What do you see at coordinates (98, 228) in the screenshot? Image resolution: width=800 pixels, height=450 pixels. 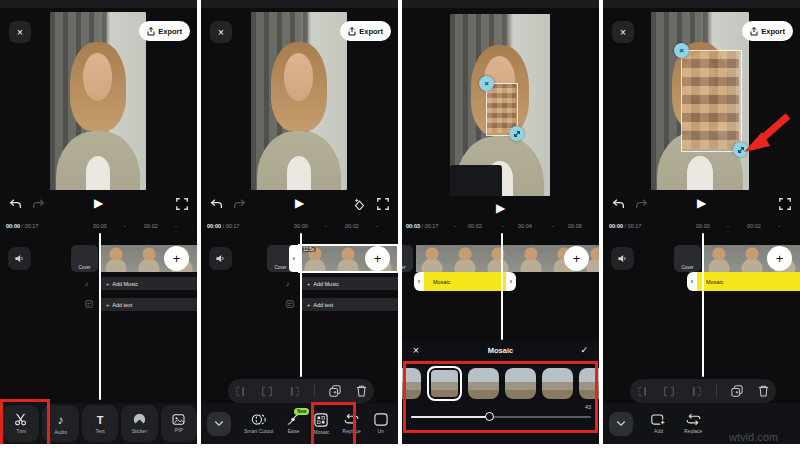 I see `timeline-ruler: 00:00 / 00:17 00:00 - 00:02 -` at bounding box center [98, 228].